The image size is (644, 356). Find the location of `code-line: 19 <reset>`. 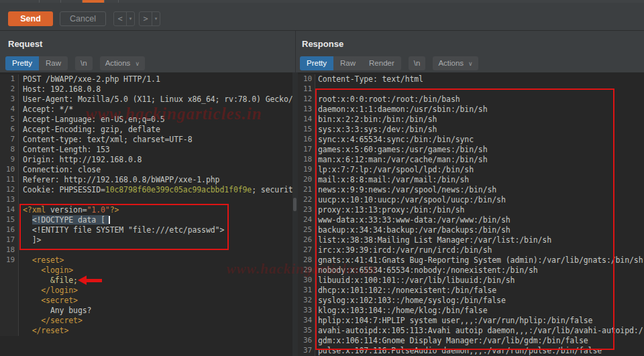

code-line: 19 <reset> is located at coordinates (146, 260).